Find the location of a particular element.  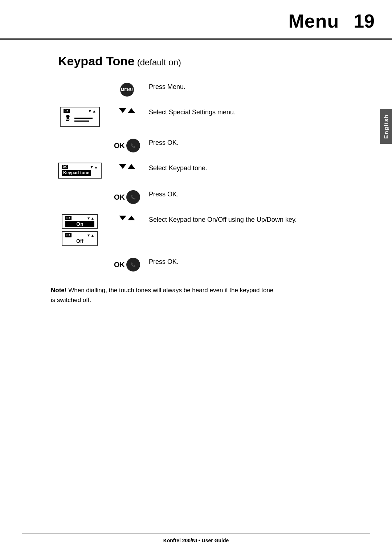

lcd-on-nav: ▼ ▲ is located at coordinates (91, 219).